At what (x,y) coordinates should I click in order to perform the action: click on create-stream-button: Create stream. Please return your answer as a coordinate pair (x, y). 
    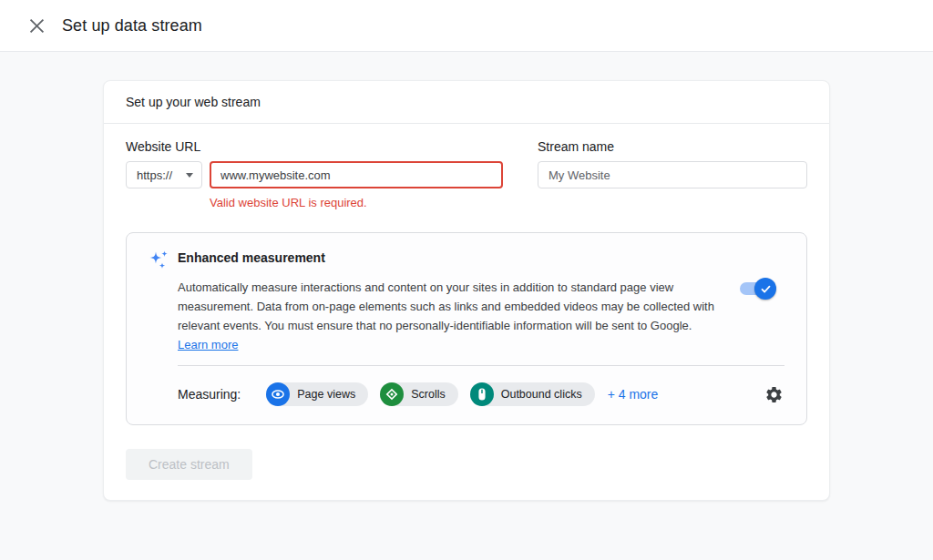
    Looking at the image, I should click on (190, 464).